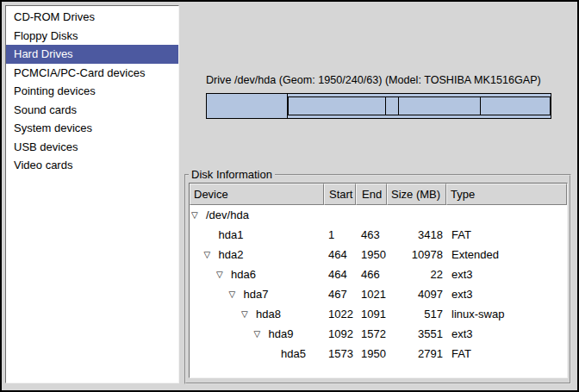 This screenshot has width=579, height=392. I want to click on extended-partition-inner, so click(419, 106).